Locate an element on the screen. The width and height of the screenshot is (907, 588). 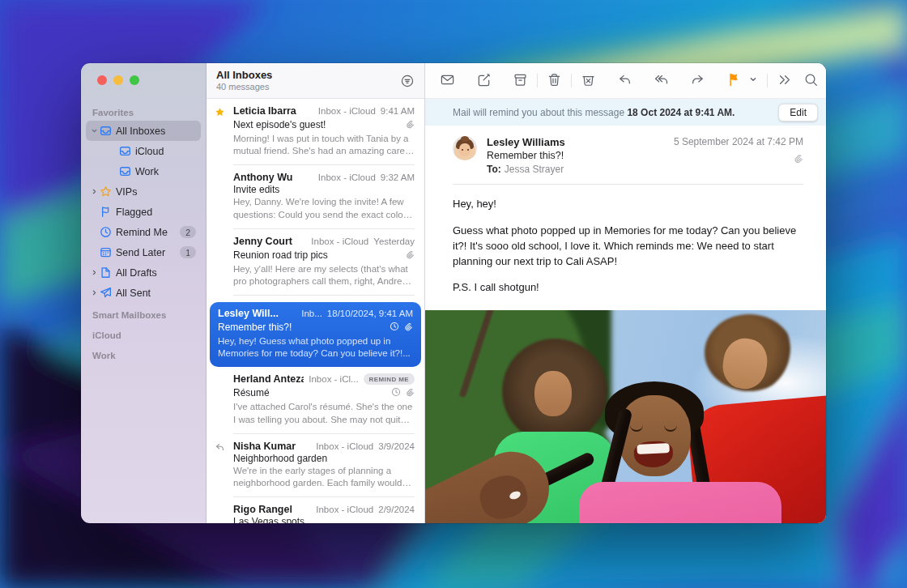
sidebar-item-label: Send Later is located at coordinates (147, 253).